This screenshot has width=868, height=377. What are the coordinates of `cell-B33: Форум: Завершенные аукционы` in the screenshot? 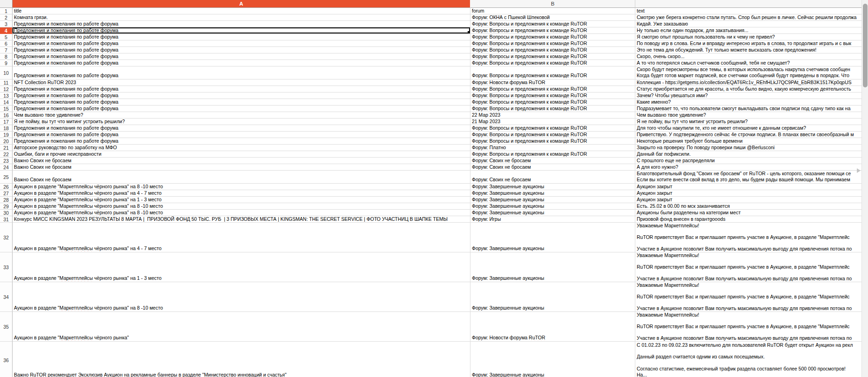 It's located at (553, 267).